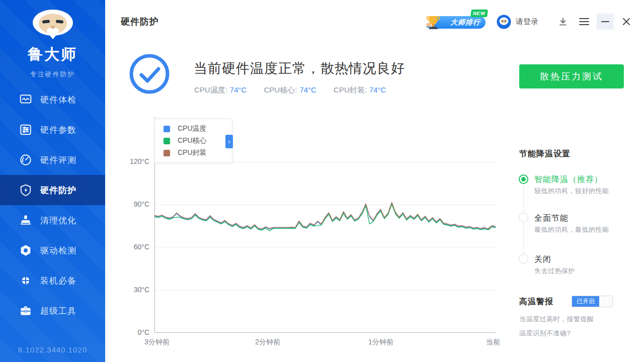 The image size is (644, 362). I want to click on minimize-icon, so click(605, 22).